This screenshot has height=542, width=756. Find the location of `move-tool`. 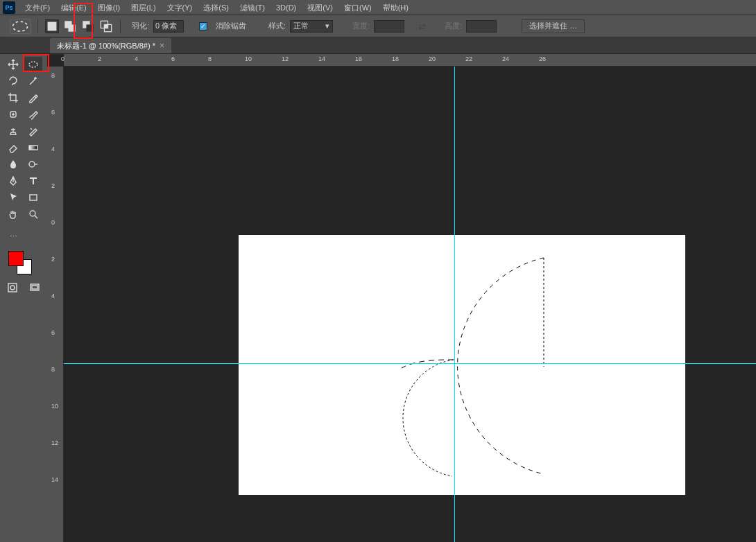

move-tool is located at coordinates (13, 64).